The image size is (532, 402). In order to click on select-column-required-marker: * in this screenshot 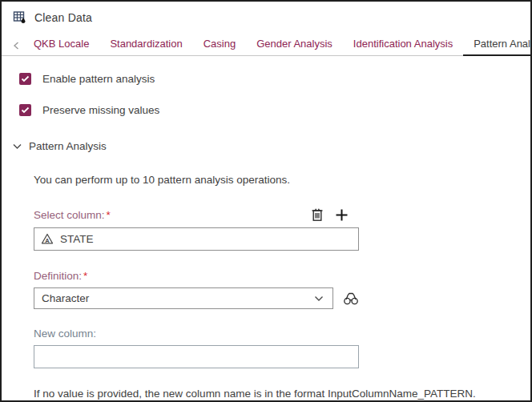, I will do `click(109, 215)`.